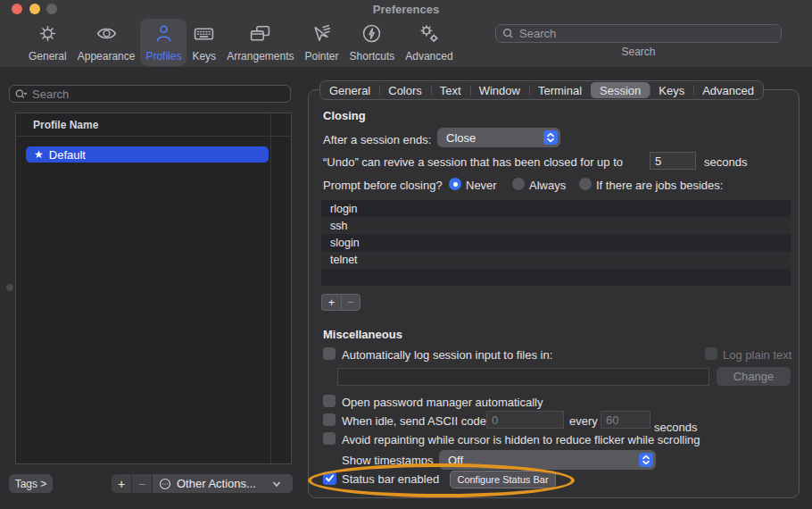 The image size is (812, 509). I want to click on toolbar-item-label: Keys, so click(203, 56).